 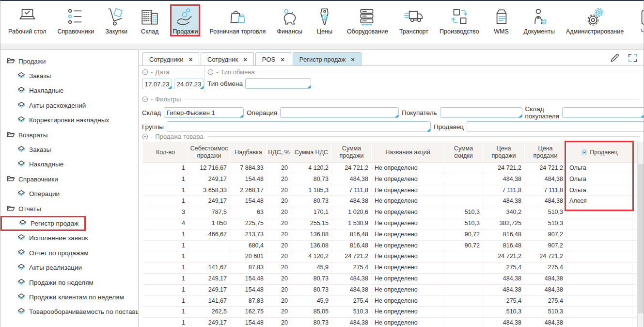 What do you see at coordinates (69, 267) in the screenshot?
I see `tree-item-акты-реализации: Акты реализации` at bounding box center [69, 267].